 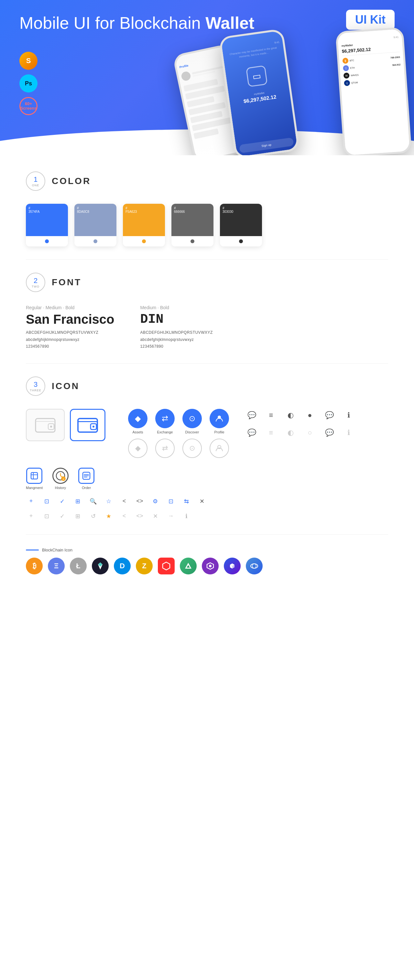 I want to click on nav-icon-group: ◆ Assets ⇄ Exchange ⊙ Discover, so click(x=179, y=434).